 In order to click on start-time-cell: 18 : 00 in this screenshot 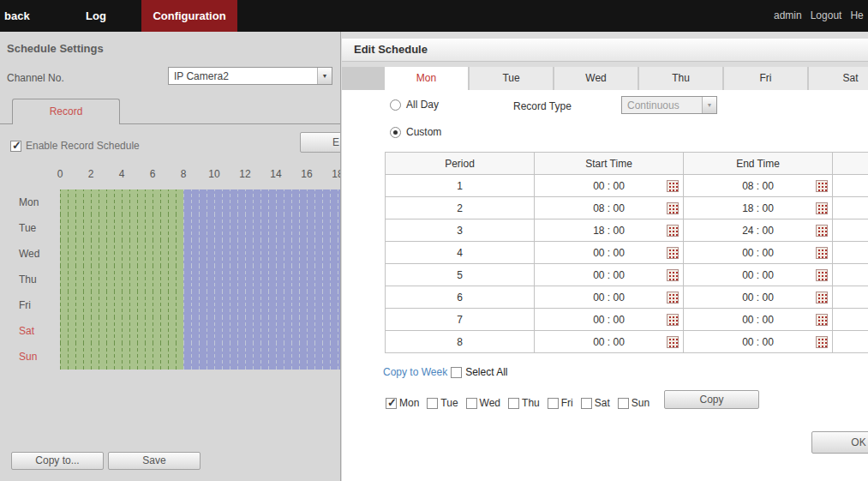, I will do `click(609, 231)`.